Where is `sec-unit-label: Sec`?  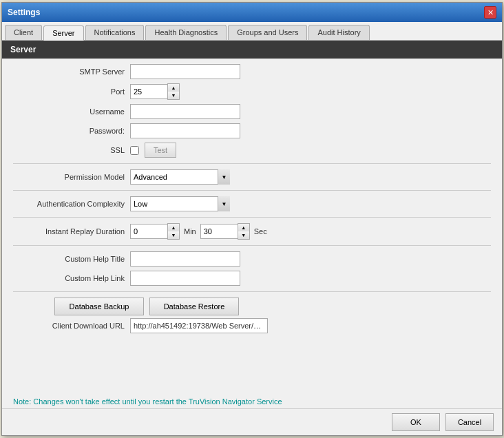
sec-unit-label: Sec is located at coordinates (260, 231).